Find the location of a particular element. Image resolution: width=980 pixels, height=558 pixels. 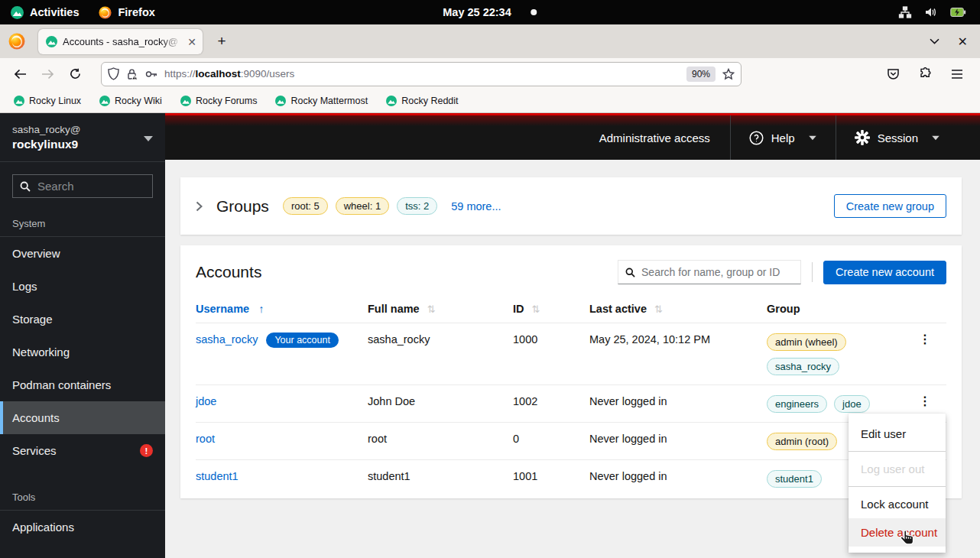

recording-indicator-dot is located at coordinates (534, 12).